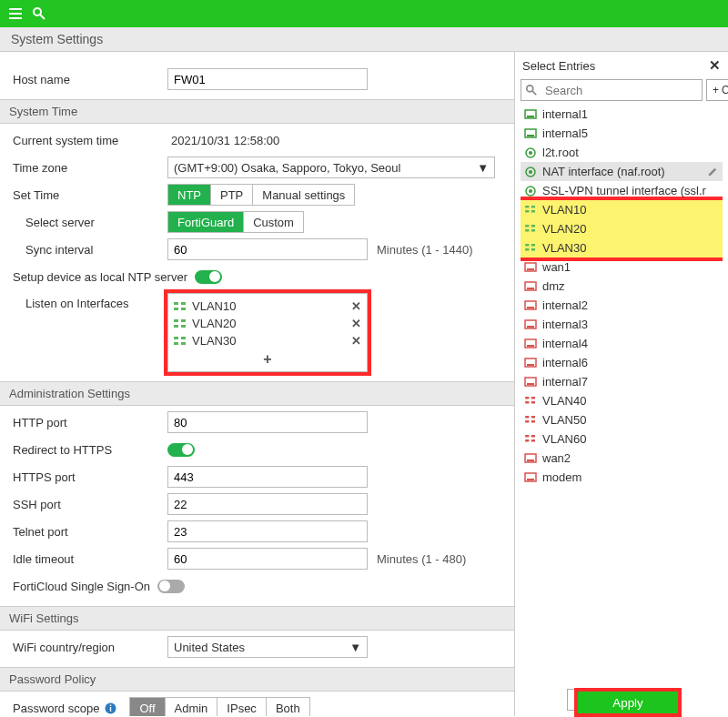  I want to click on entry-item: VLAN30, so click(622, 247).